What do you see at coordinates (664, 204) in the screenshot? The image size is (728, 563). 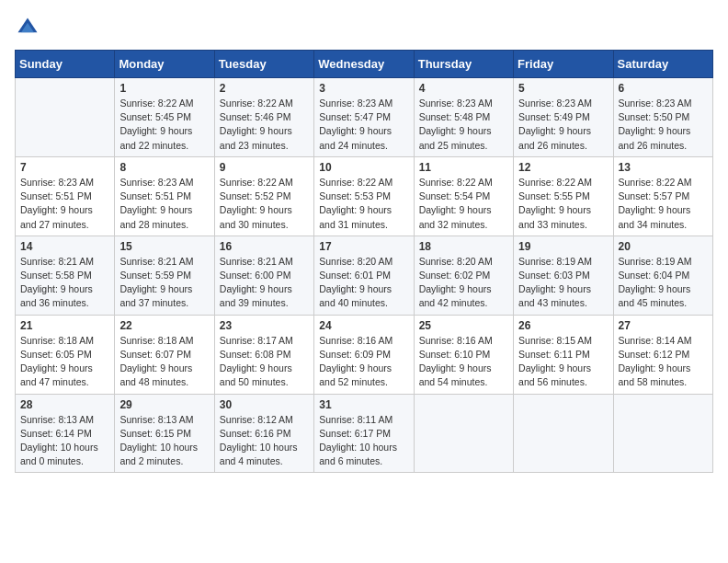 I see `day-info: Sunrise: 8:22 AMSunset: 5:57 PMDaylight:…` at bounding box center [664, 204].